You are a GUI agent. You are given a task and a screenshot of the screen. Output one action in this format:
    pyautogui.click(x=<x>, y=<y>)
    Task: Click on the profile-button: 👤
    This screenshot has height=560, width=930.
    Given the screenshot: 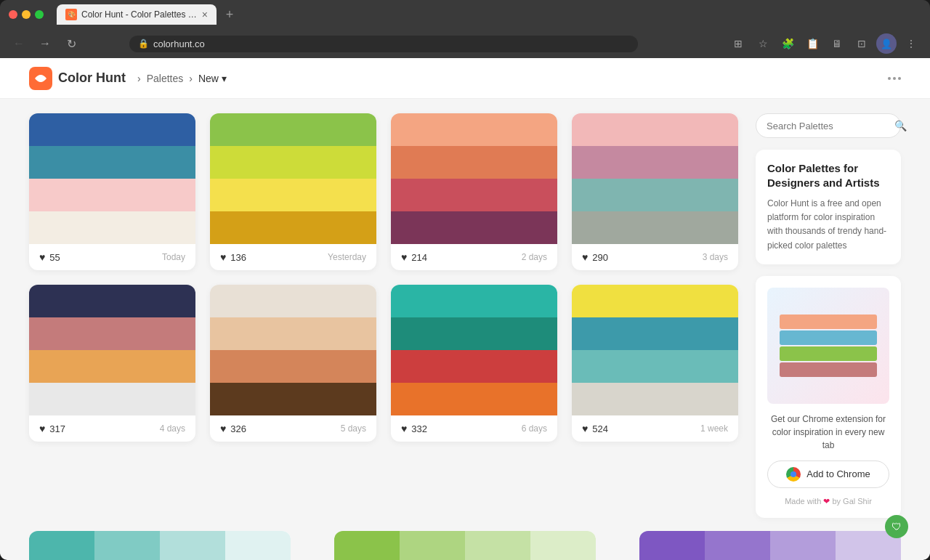 What is the action you would take?
    pyautogui.click(x=886, y=44)
    